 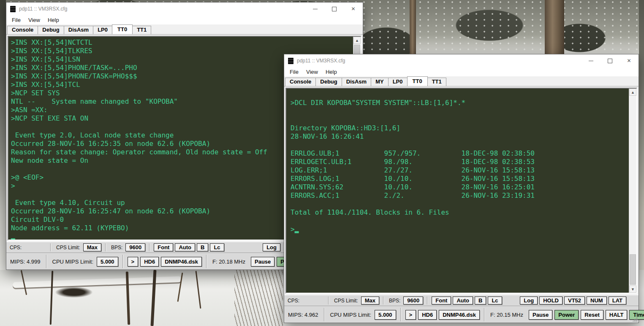 What do you see at coordinates (305, 301) in the screenshot?
I see `cps-label: CPS:` at bounding box center [305, 301].